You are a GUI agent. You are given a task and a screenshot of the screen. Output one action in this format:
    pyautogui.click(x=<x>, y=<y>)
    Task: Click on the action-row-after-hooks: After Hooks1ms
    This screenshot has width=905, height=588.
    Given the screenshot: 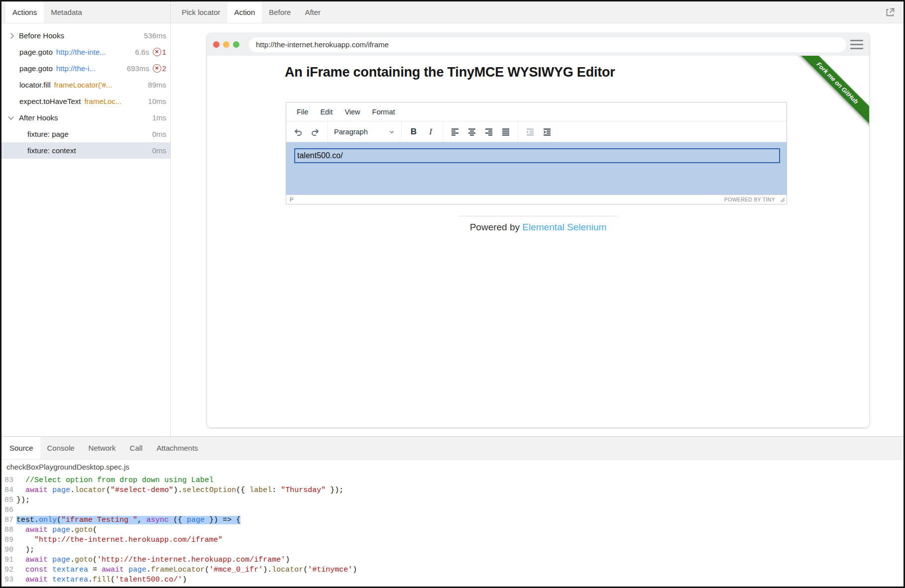 What is the action you would take?
    pyautogui.click(x=86, y=117)
    